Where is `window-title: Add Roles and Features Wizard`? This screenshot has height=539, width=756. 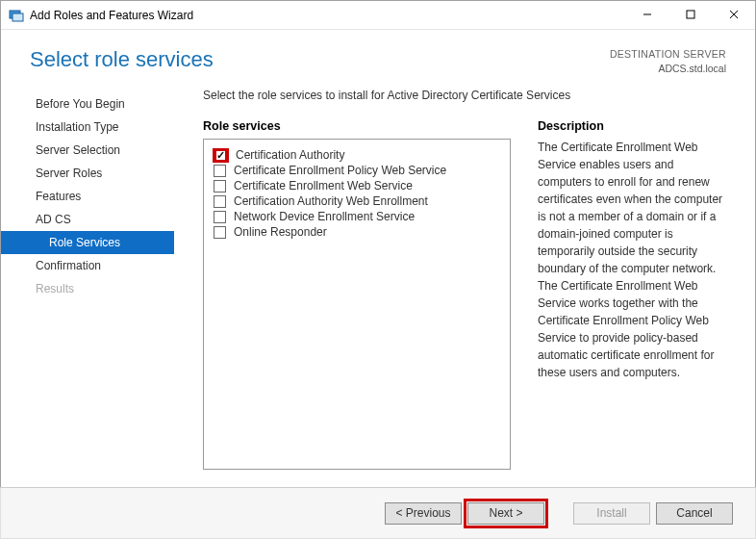 window-title: Add Roles and Features Wizard is located at coordinates (112, 15).